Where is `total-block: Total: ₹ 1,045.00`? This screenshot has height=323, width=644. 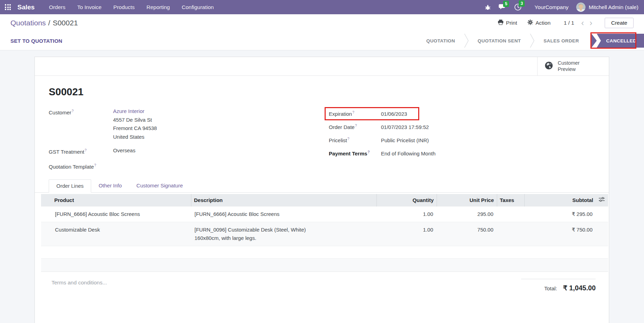 total-block: Total: ₹ 1,045.00 is located at coordinates (558, 285).